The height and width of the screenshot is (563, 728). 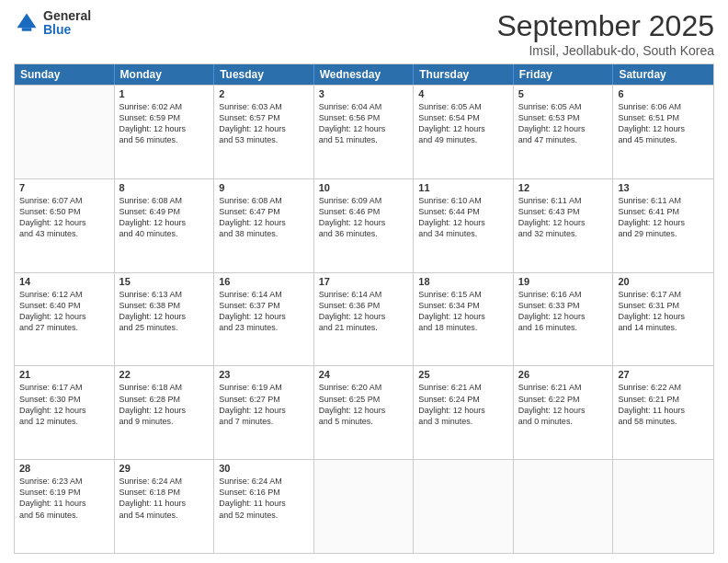 I want to click on calendar-cell: 11Sunrise: 6:10 AM Sunset: 6:44 PM Dayli…, so click(x=463, y=226).